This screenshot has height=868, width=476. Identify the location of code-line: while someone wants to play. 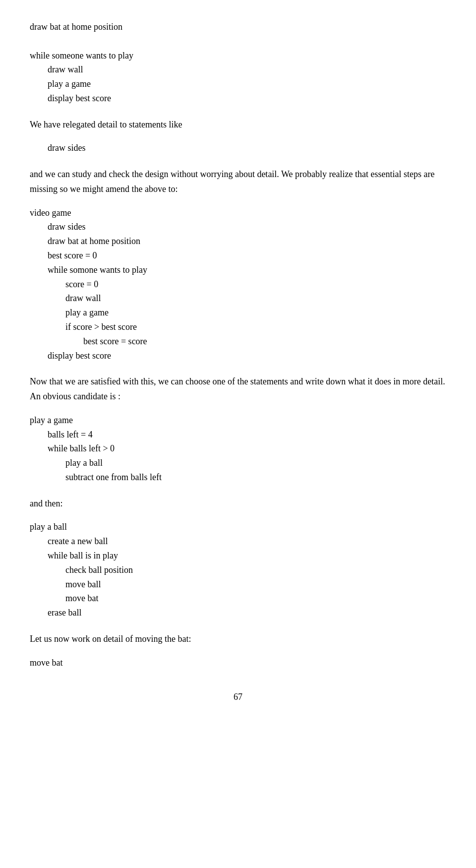
(238, 56).